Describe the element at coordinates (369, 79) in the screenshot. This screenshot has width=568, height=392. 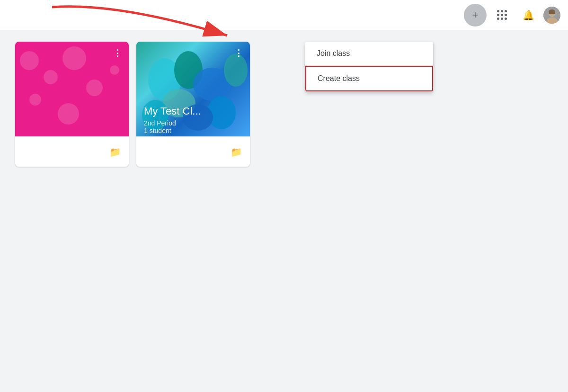
I see `create-class-item: Create class` at that location.